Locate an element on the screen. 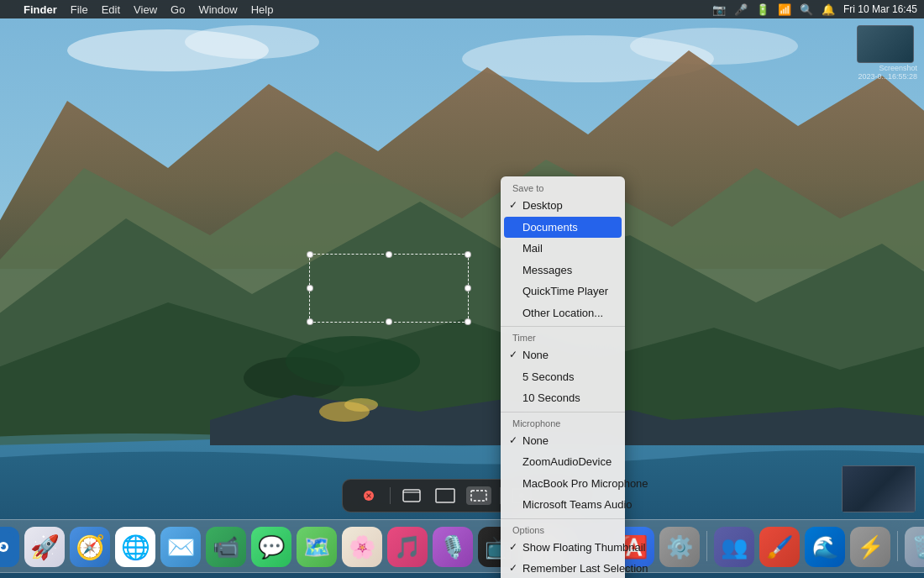 This screenshot has width=924, height=578. menu-item-5sec: 5 Seconds is located at coordinates (563, 377).